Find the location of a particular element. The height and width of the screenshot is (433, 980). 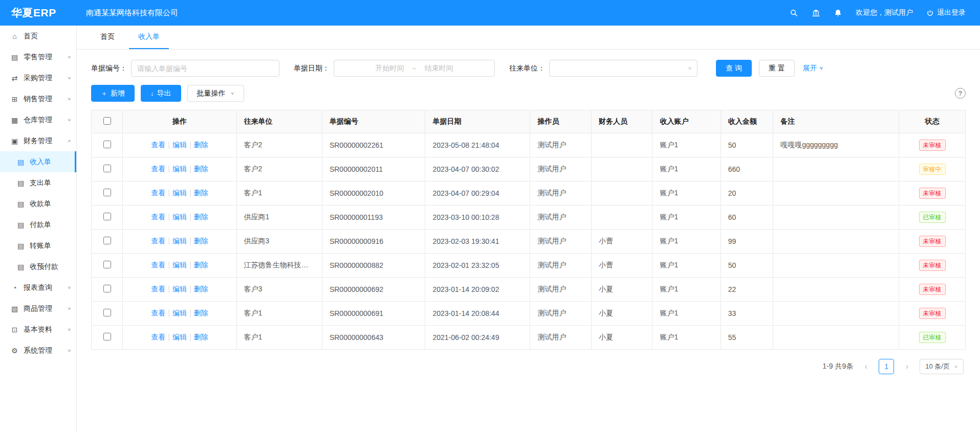

tab-1: 收入单 is located at coordinates (149, 37).